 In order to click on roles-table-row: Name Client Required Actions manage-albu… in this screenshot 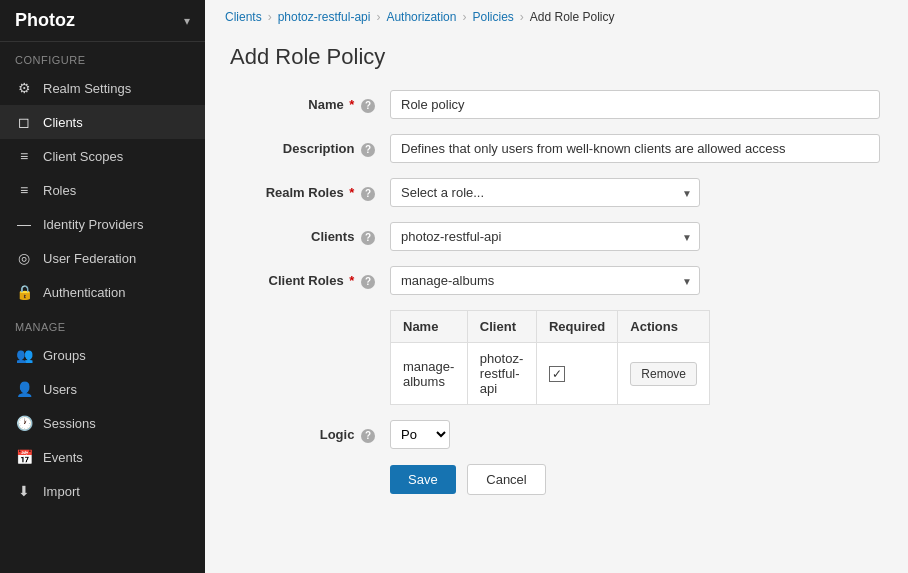, I will do `click(556, 358)`.